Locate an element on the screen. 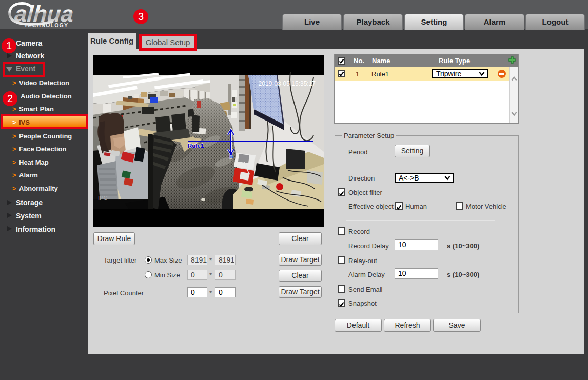 This screenshot has width=588, height=380. svg-text: 2019-08-05 15:35:17 is located at coordinates (287, 84).